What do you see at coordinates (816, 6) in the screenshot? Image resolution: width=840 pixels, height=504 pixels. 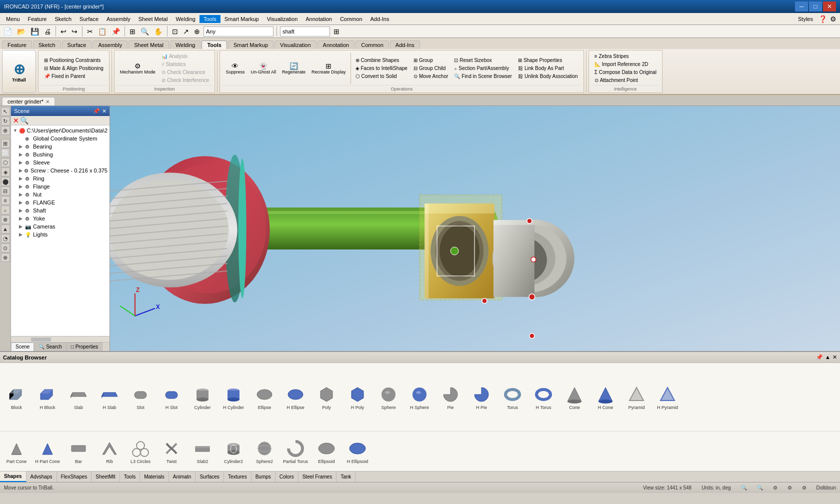 I see `maximize-button: □` at bounding box center [816, 6].